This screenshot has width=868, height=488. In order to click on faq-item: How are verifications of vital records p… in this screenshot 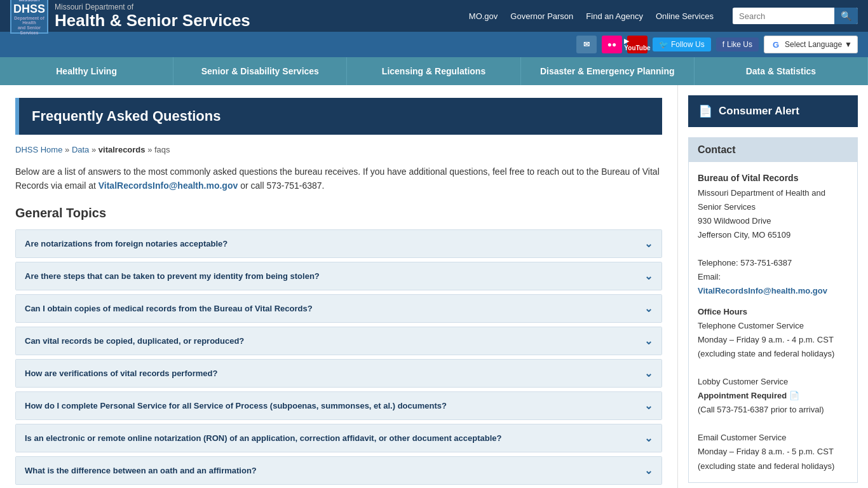, I will do `click(339, 374)`.